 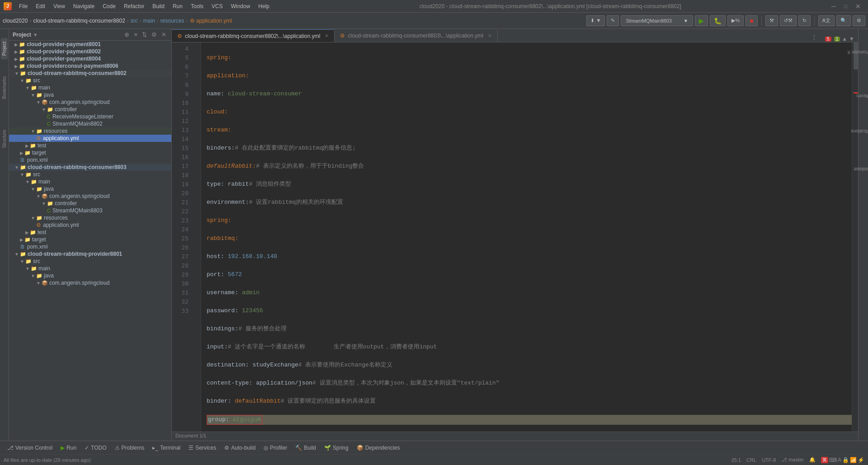 What do you see at coordinates (5, 88) in the screenshot?
I see `bookmarks-tab: Bookmarks` at bounding box center [5, 88].